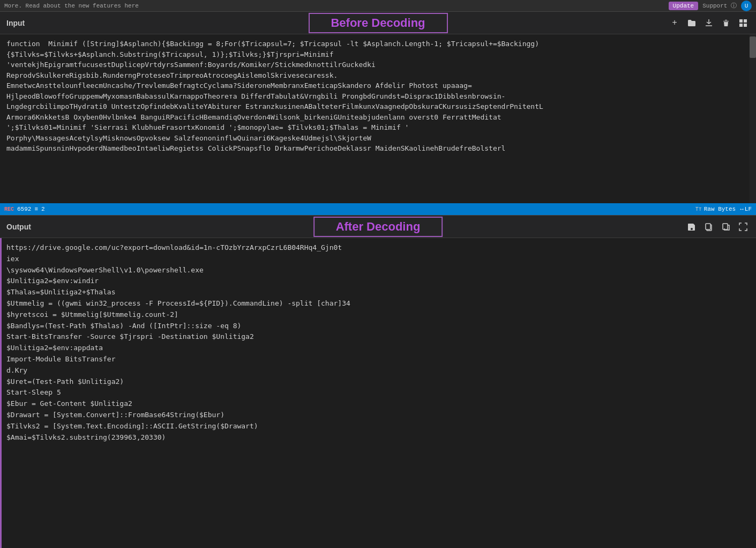  Describe the element at coordinates (716, 209) in the screenshot. I see `raw-bytes-area: Tт Raw Bytes` at that location.